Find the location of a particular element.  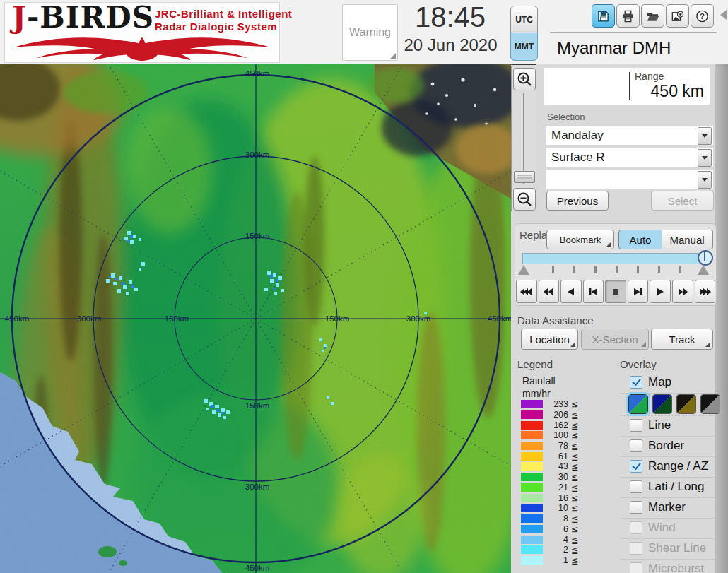

print-icon is located at coordinates (628, 16).